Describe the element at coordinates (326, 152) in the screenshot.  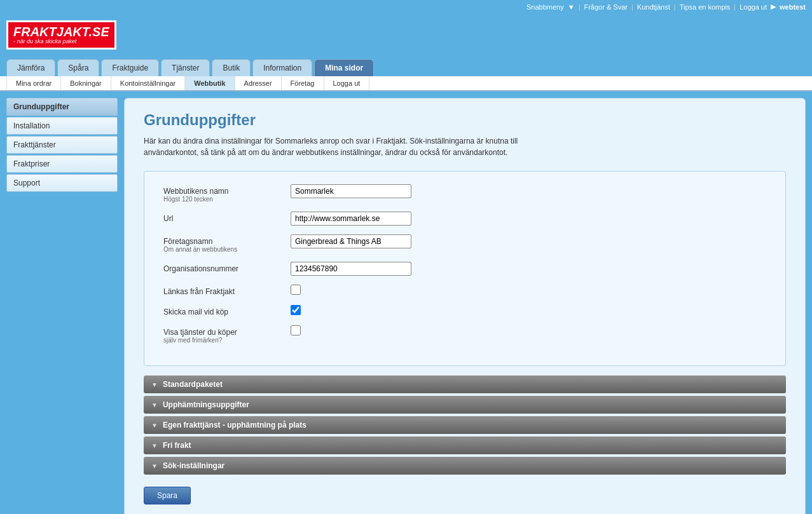
I see `description-line2: användarkontot, så tänk på att om du änd…` at that location.